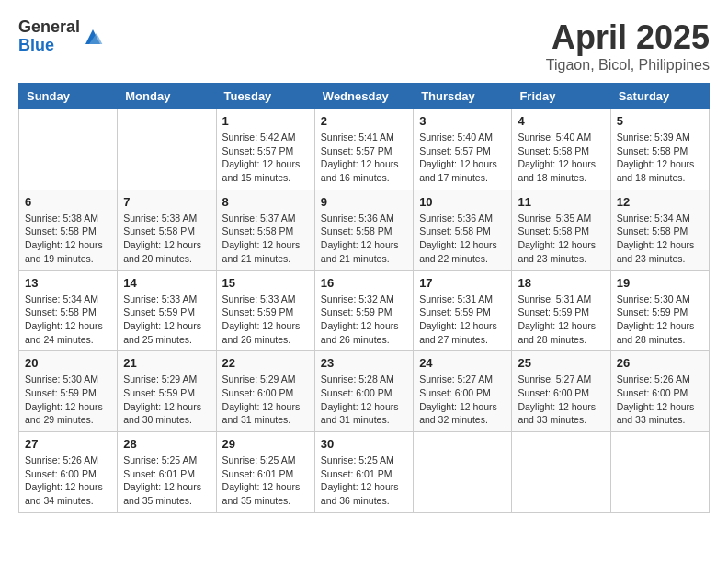  I want to click on day-info: Sunrise: 5:40 AMSunset: 5:58 PMDaylight:…, so click(561, 158).